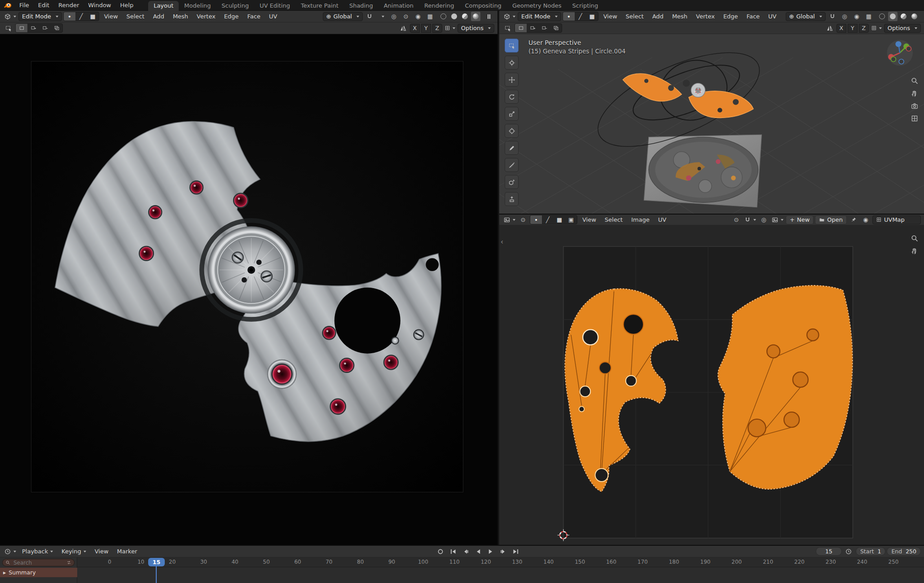  I want to click on play-button, so click(491, 551).